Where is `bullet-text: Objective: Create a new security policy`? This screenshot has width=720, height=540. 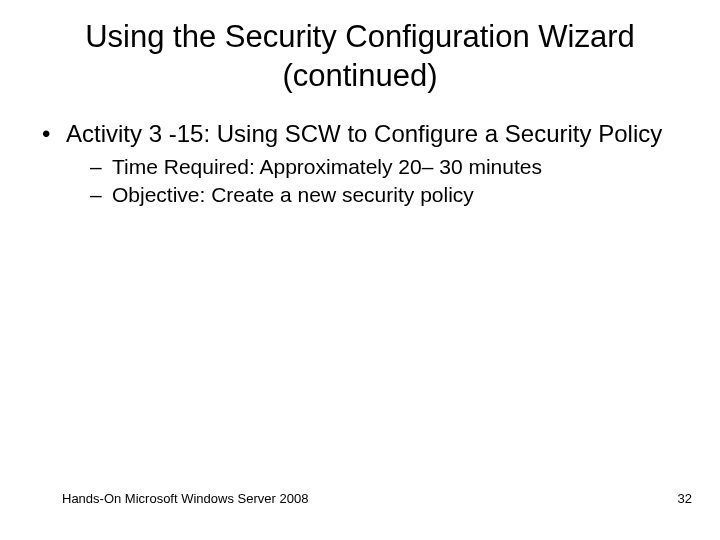 bullet-text: Objective: Create a new security policy is located at coordinates (293, 194).